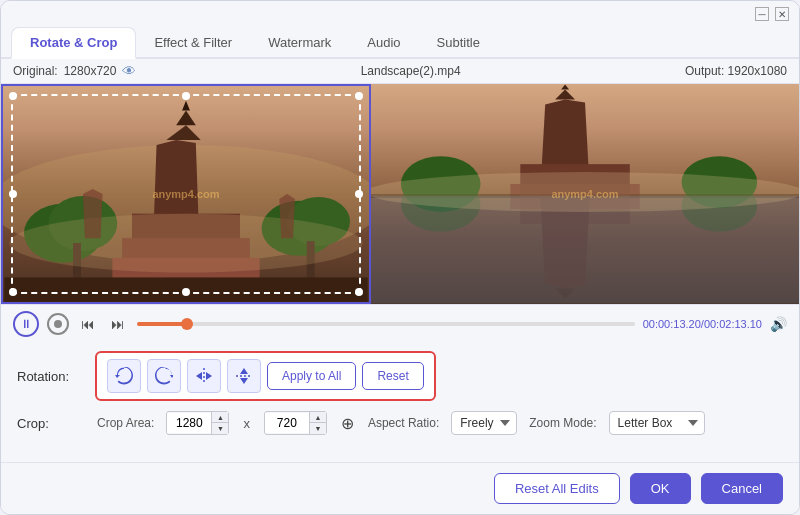  Describe the element at coordinates (244, 376) in the screenshot. I see `flip-vertical-button` at that location.